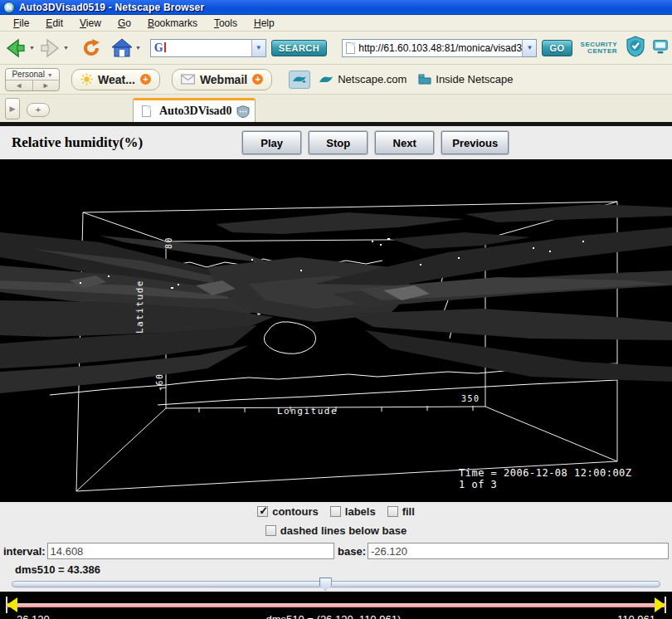 The width and height of the screenshot is (672, 619). Describe the element at coordinates (139, 307) in the screenshot. I see `y-axis-label: Latitude` at that location.